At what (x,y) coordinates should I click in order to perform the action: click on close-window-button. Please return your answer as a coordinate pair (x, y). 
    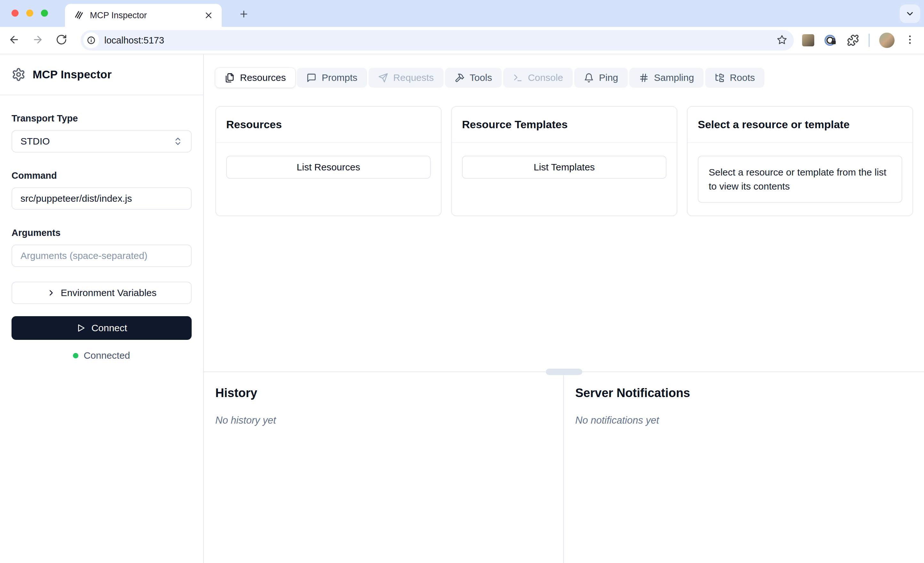
    Looking at the image, I should click on (15, 13).